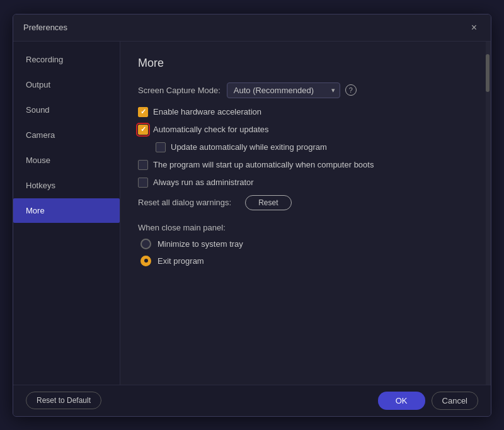 The width and height of the screenshot is (504, 430). What do you see at coordinates (312, 147) in the screenshot?
I see `update-on-exit-row: Update automatically while exiting progr…` at bounding box center [312, 147].